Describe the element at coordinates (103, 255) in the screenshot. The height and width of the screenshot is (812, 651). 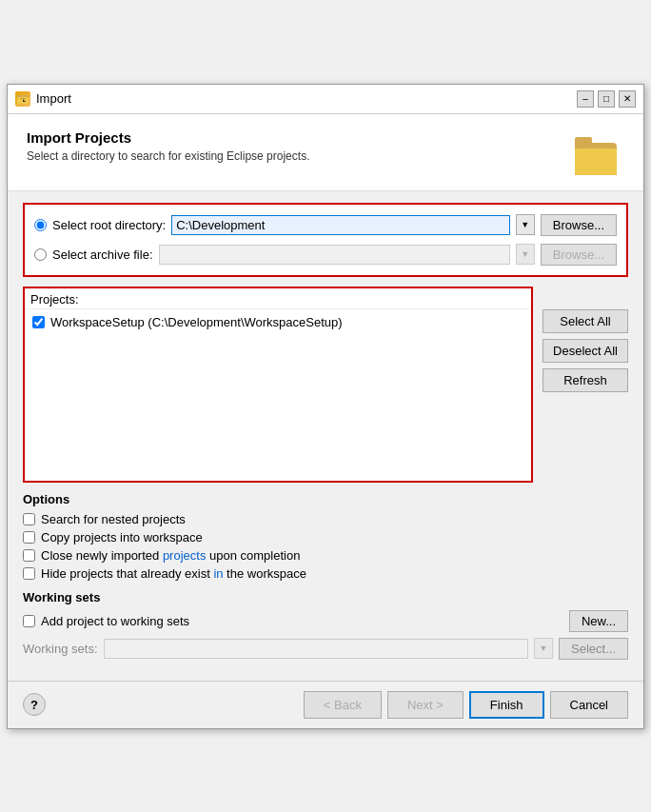
I see `archive-file-label: Select archive file:` at that location.